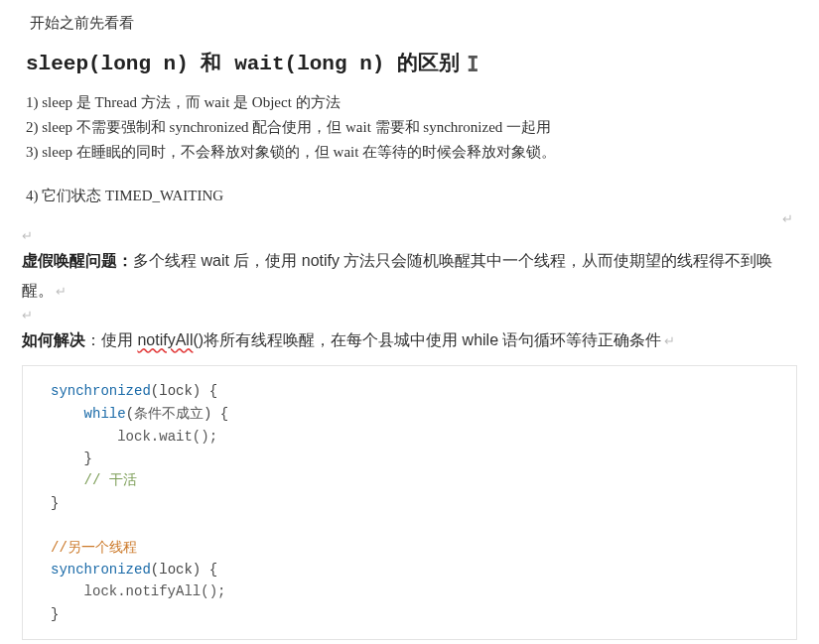 The image size is (819, 644). I want to click on code-comment: //另一个线程, so click(93, 548).